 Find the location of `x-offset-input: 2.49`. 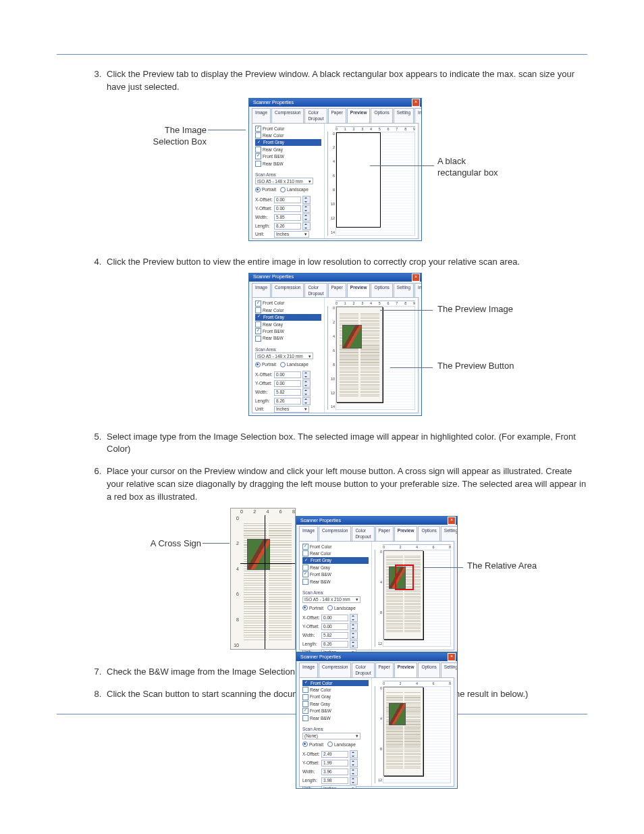

x-offset-input: 2.49 is located at coordinates (335, 754).